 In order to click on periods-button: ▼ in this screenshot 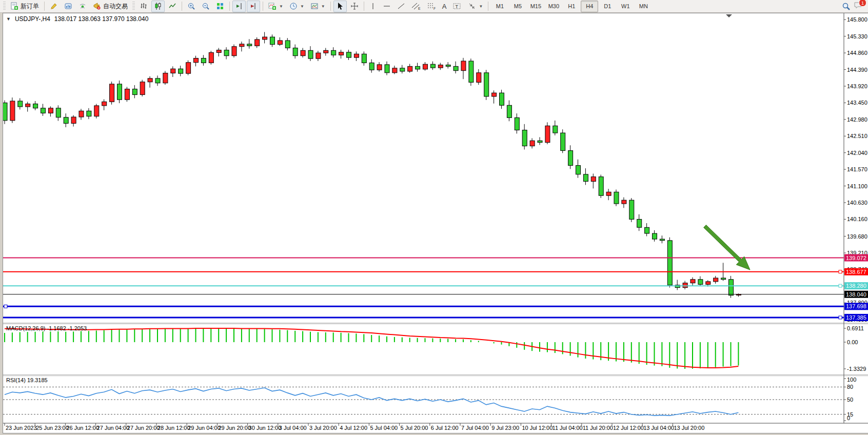, I will do `click(297, 6)`.